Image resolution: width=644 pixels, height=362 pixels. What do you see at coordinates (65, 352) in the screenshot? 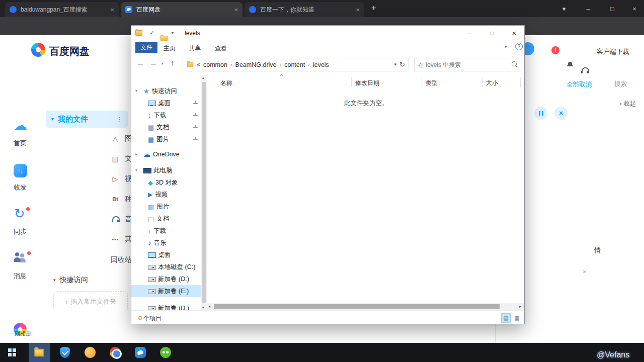
I see `taskbar-security-app` at bounding box center [65, 352].